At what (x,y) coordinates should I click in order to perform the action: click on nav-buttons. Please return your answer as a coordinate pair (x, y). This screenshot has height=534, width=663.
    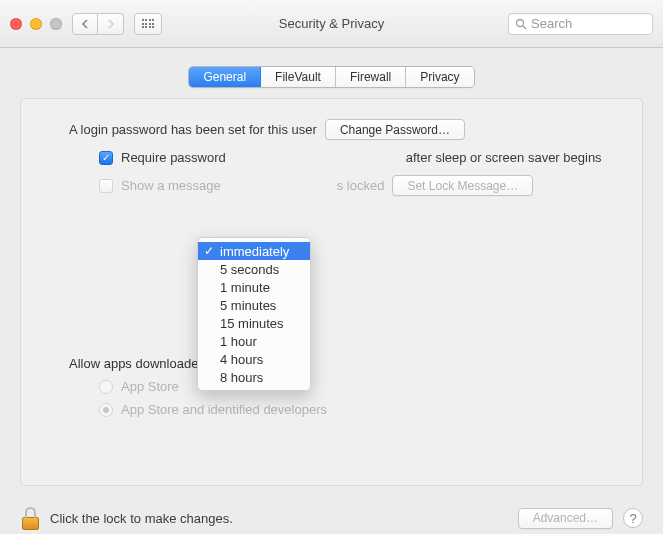
    Looking at the image, I should click on (98, 24).